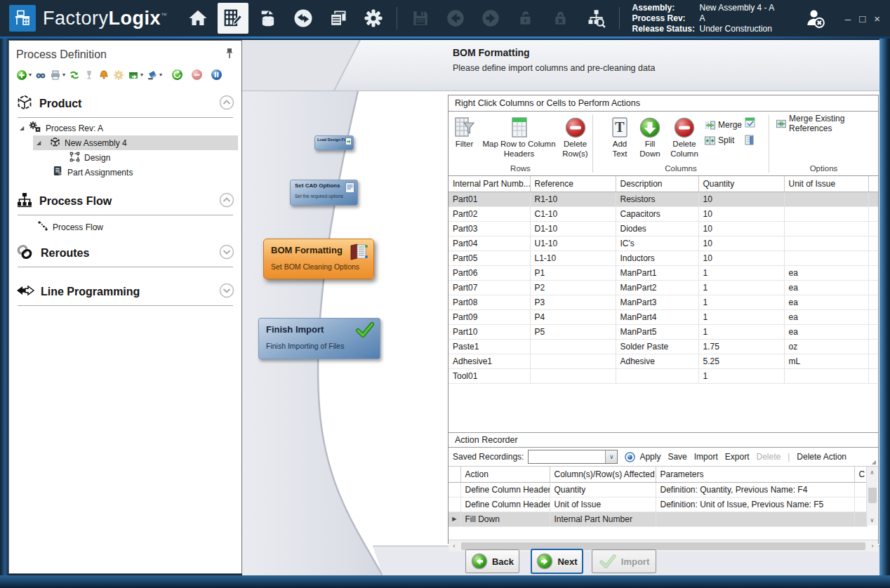 The width and height of the screenshot is (890, 588). What do you see at coordinates (489, 317) in the screenshot?
I see `table-cell: Part09` at bounding box center [489, 317].